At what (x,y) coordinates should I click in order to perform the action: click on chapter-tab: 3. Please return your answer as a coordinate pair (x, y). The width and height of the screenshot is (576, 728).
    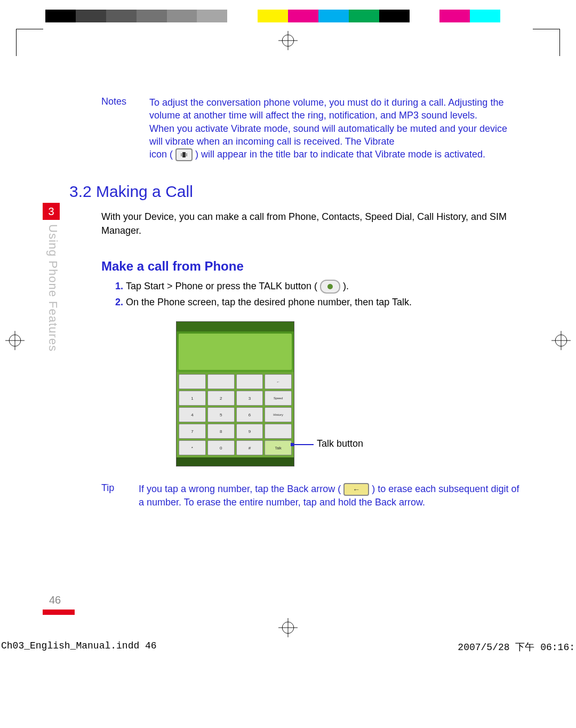
    Looking at the image, I should click on (51, 211).